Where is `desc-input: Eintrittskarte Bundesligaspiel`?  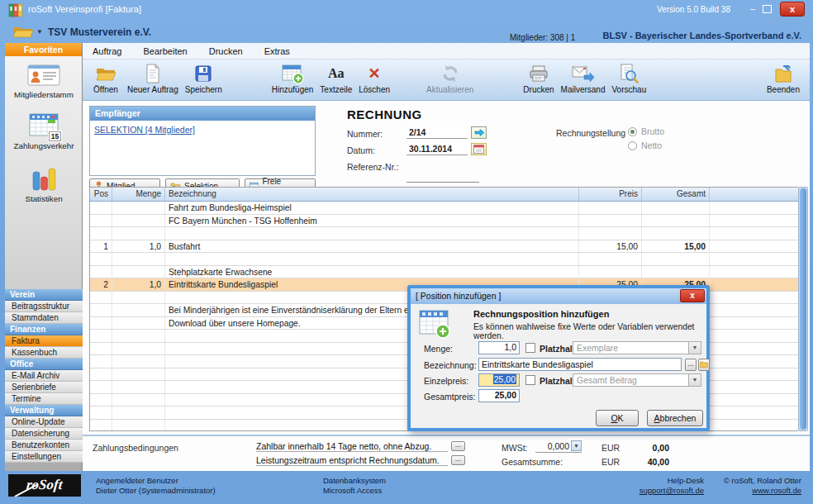
desc-input: Eintrittskarte Bundesligaspiel is located at coordinates (580, 364).